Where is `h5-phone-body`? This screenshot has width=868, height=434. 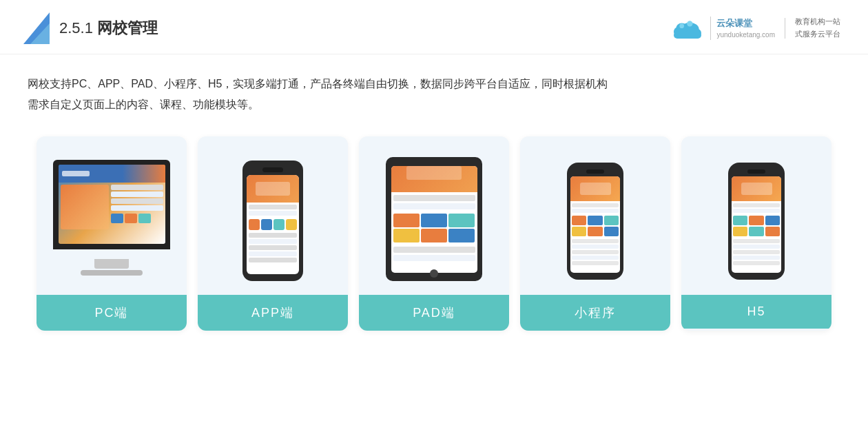
h5-phone-body is located at coordinates (756, 234).